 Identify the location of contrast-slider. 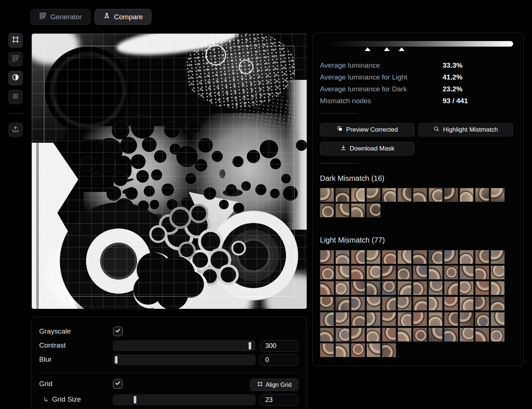
(184, 346).